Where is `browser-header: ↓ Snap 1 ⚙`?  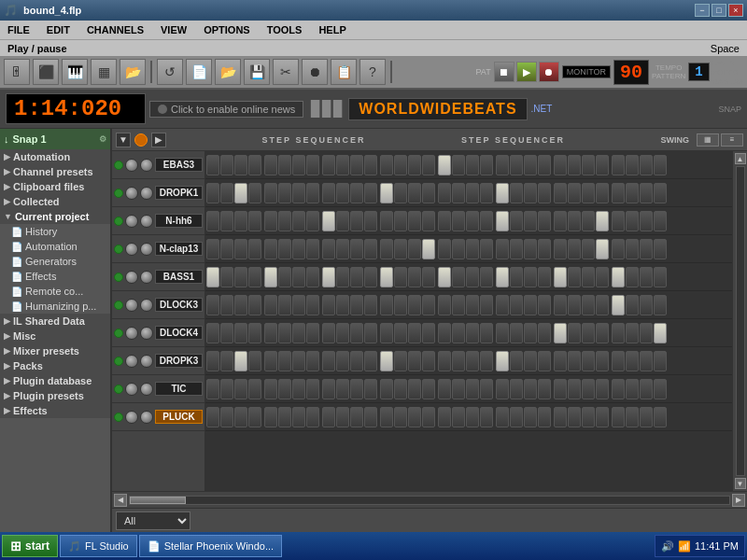
browser-header: ↓ Snap 1 ⚙ is located at coordinates (55, 139).